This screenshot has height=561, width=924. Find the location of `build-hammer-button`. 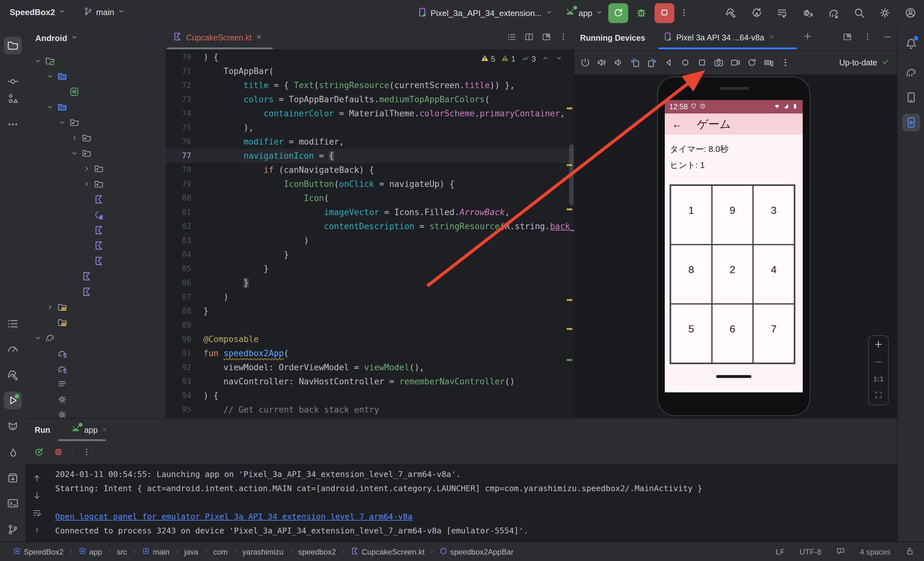

build-hammer-button is located at coordinates (731, 13).